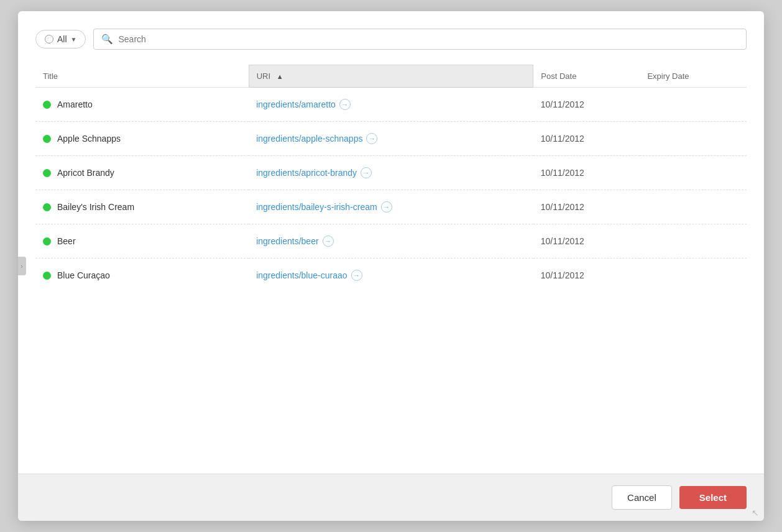  What do you see at coordinates (391, 76) in the screenshot?
I see `table-header-row: Title URI ▲ Post Date Expiry Date` at bounding box center [391, 76].